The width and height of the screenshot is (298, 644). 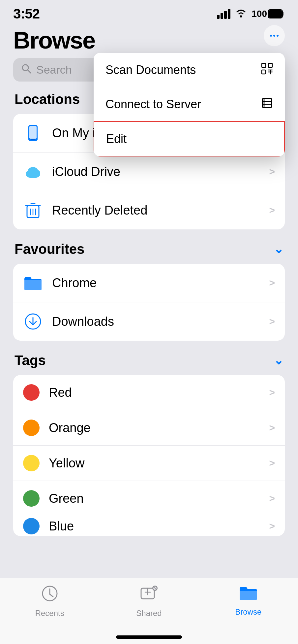 What do you see at coordinates (149, 322) in the screenshot?
I see `list-item-downloads: Downloads >` at bounding box center [149, 322].